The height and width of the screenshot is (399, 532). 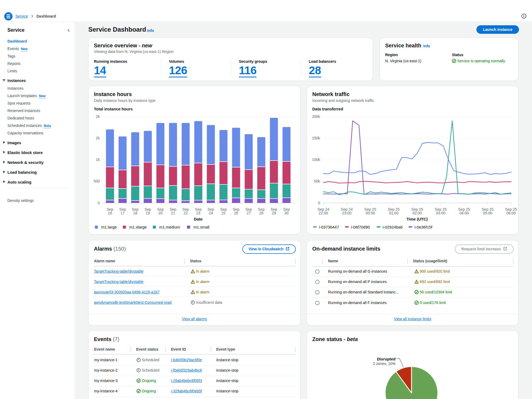 What do you see at coordinates (511, 213) in the screenshot?
I see `svg-text: 06:00` at bounding box center [511, 213].